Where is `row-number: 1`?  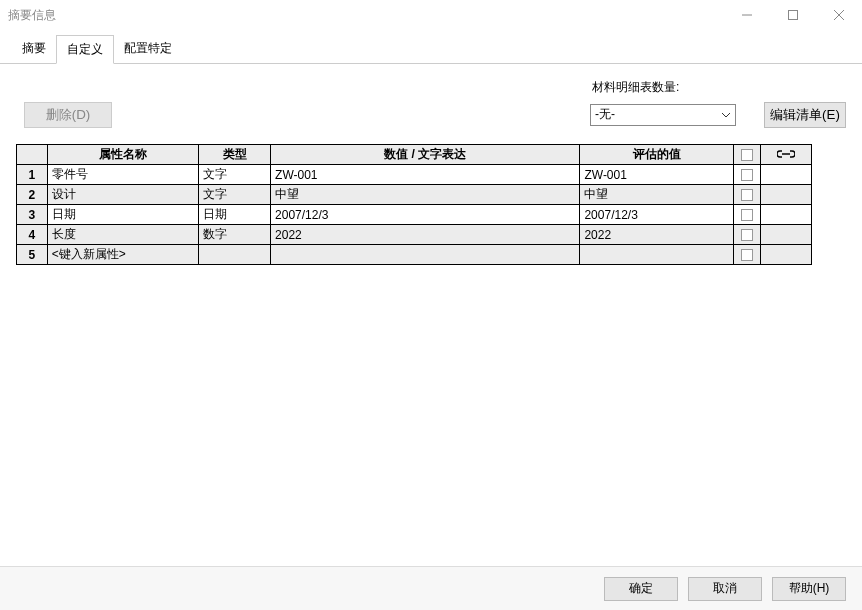
row-number: 1 is located at coordinates (32, 175).